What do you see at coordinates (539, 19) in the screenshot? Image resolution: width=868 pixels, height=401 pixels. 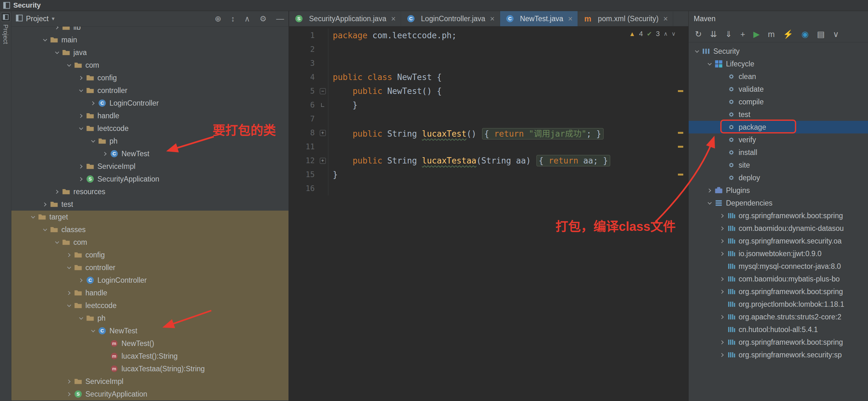 I see `tab-newtest-java: CNewTest.java×` at bounding box center [539, 19].